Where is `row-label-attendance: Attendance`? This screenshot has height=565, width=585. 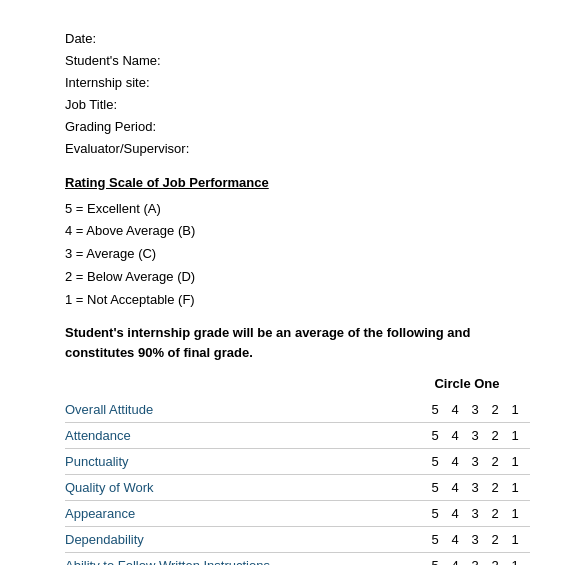
row-label-attendance: Attendance is located at coordinates (242, 436).